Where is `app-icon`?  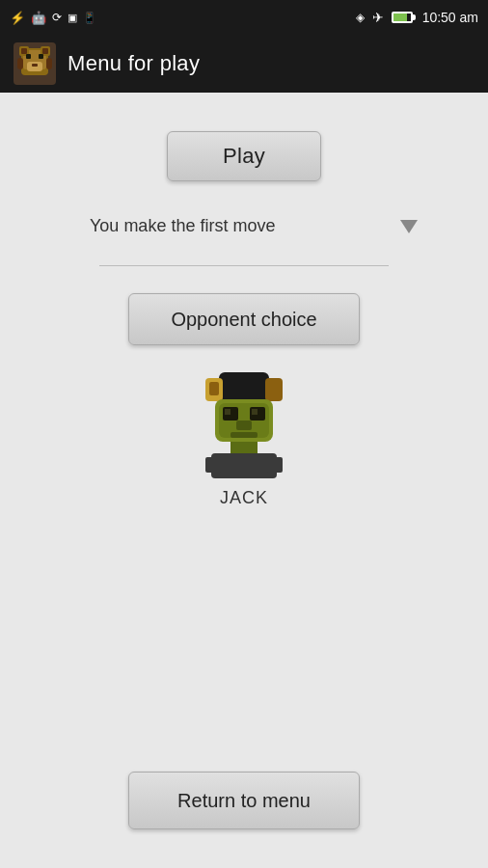
app-icon is located at coordinates (35, 64).